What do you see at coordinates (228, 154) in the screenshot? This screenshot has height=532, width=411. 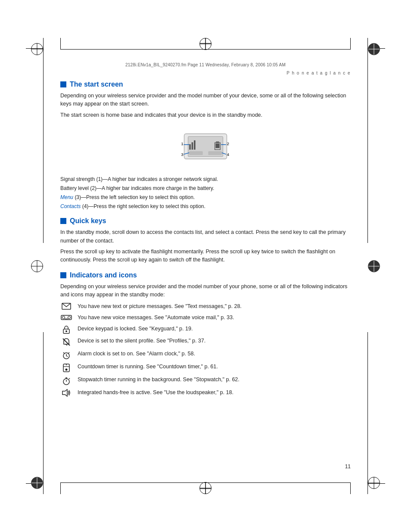 I see `svg-text: 4` at bounding box center [228, 154].